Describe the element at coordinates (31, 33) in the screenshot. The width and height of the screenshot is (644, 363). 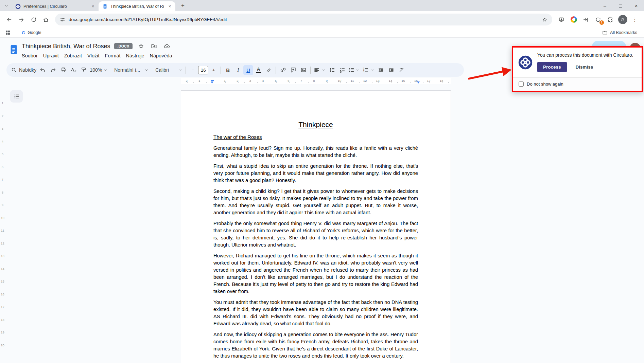
I see `bookmark-google: G Google` at that location.